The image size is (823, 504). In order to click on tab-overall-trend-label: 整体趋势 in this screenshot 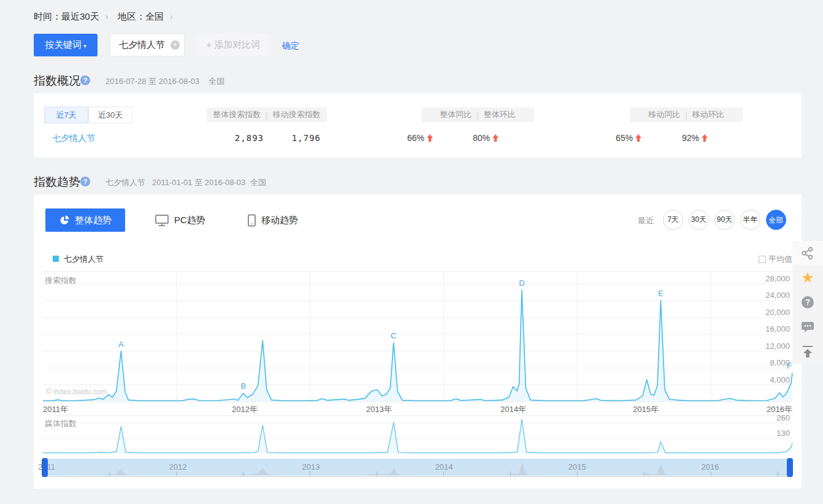, I will do `click(93, 221)`.